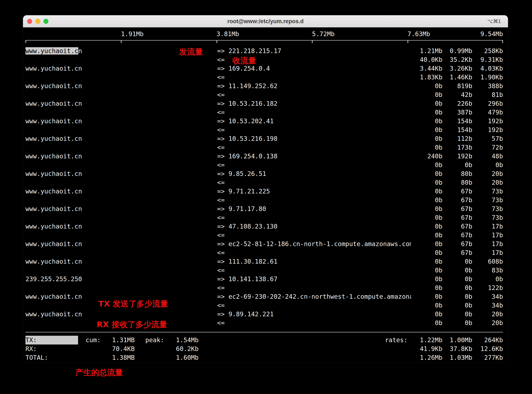  Describe the element at coordinates (264, 340) in the screenshot. I see `tx-total-row: TX: cum: 1.31MB peak: 1.54Mb rates: 1.22…` at that location.